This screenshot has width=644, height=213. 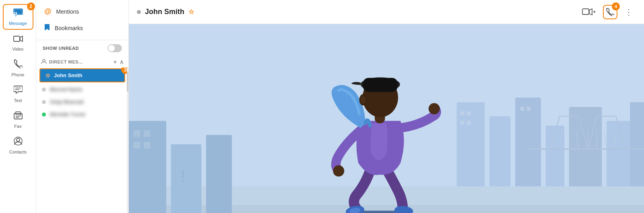 What do you see at coordinates (128, 140) in the screenshot?
I see `scrollbar-track` at bounding box center [128, 140].